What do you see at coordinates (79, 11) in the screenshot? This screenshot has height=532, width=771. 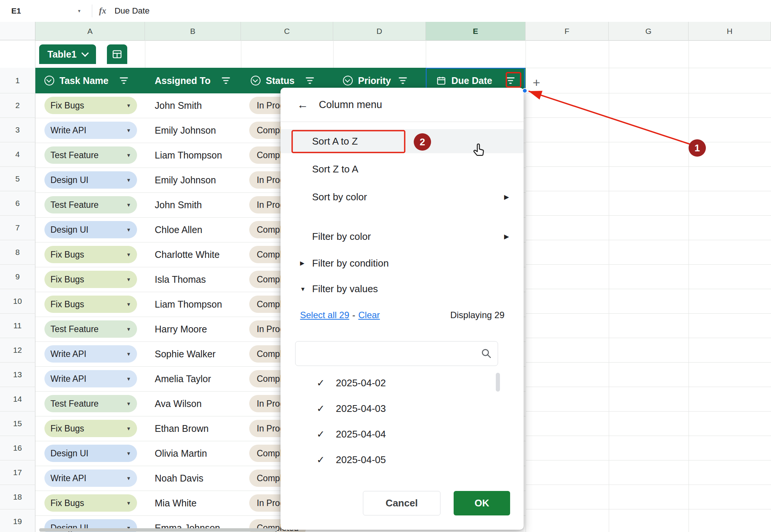 I see `name-box-dropdown-icon: ▼` at bounding box center [79, 11].